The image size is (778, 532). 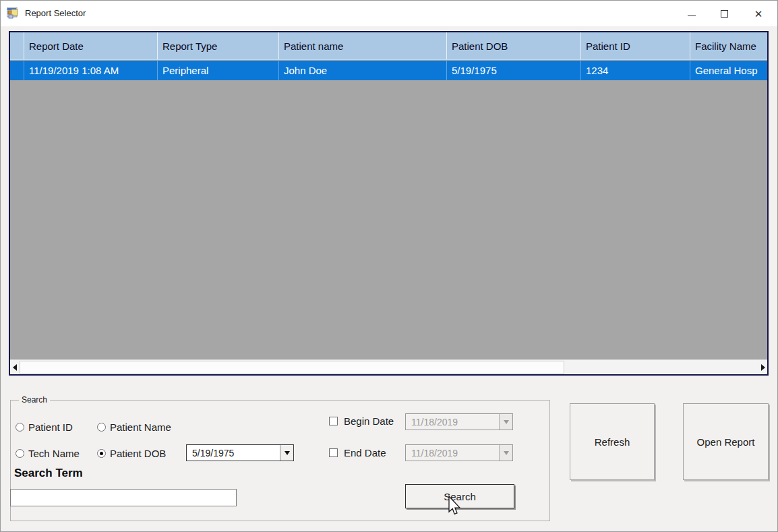 What do you see at coordinates (388, 70) in the screenshot?
I see `table-row-selected: 11/19/2019 1:08 AM Peripheral John Doe 5…` at bounding box center [388, 70].